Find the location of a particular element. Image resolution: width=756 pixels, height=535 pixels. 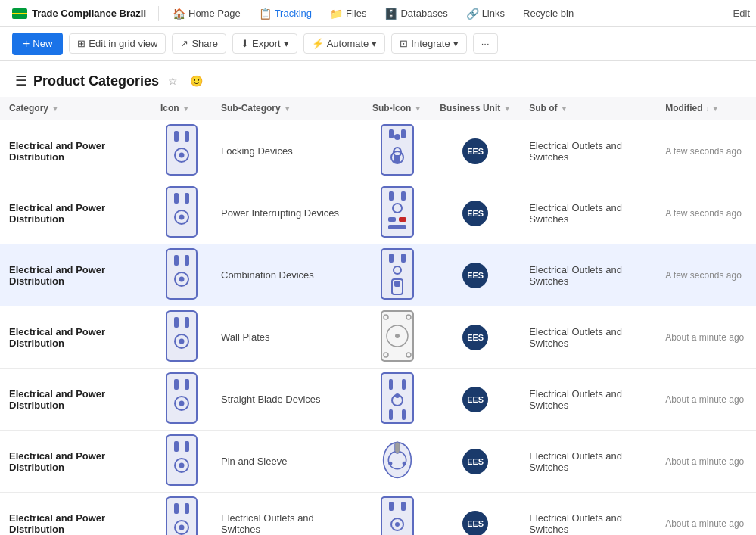

category-sort-icon: ▼ is located at coordinates (55, 109).